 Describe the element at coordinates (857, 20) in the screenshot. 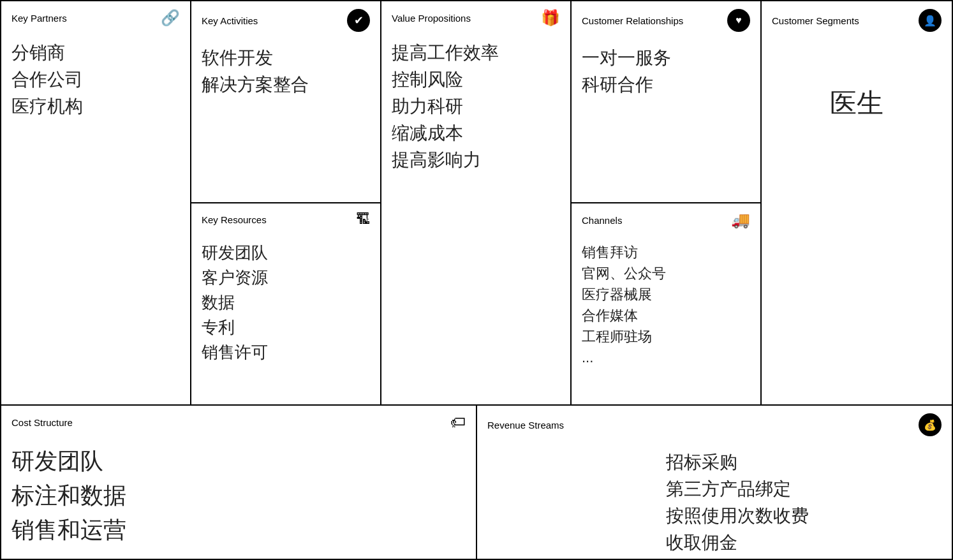

I see `customer-segments-header: Customer Segments 👤` at that location.